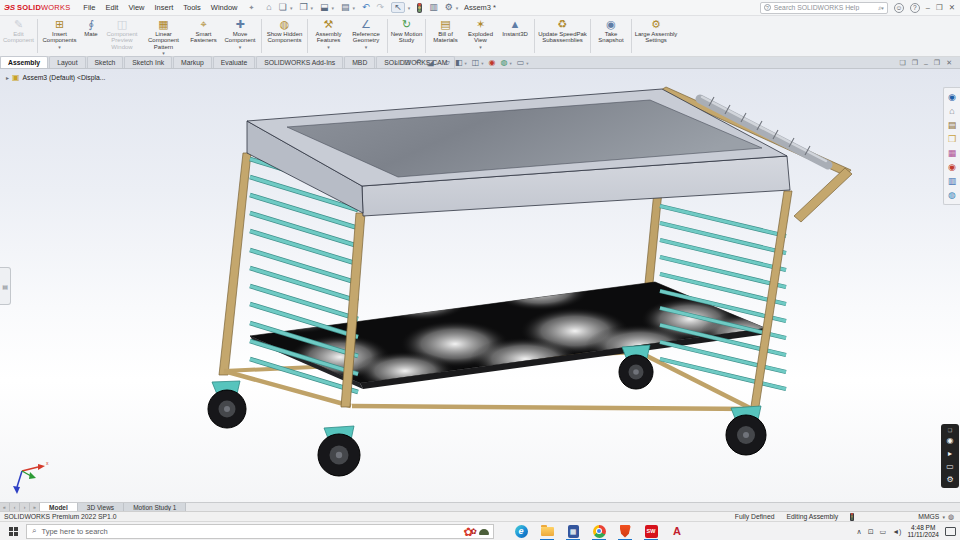 The width and height of the screenshot is (960, 540). What do you see at coordinates (950, 440) in the screenshot?
I see `camera-icon: ◉` at bounding box center [950, 440].